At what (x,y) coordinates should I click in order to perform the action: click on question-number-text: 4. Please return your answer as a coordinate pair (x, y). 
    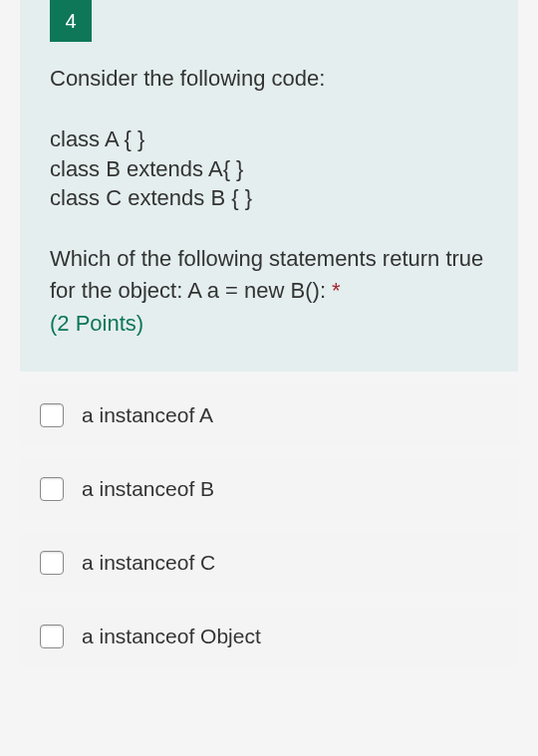
    Looking at the image, I should click on (70, 22).